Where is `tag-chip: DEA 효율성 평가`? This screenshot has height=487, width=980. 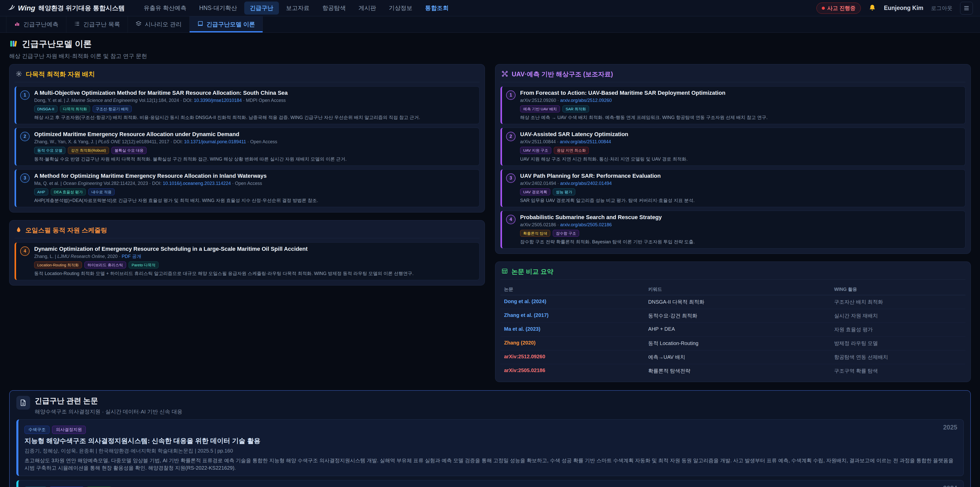
tag-chip: DEA 효율성 평가 is located at coordinates (68, 192).